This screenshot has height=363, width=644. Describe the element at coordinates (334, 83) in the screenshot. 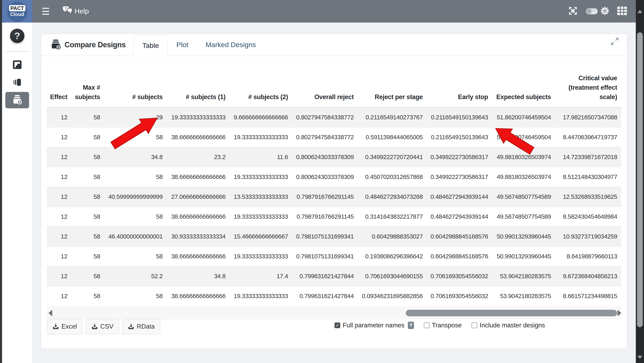

I see `table-header-row: EffectMax # subjects# subjects# subjects…` at that location.